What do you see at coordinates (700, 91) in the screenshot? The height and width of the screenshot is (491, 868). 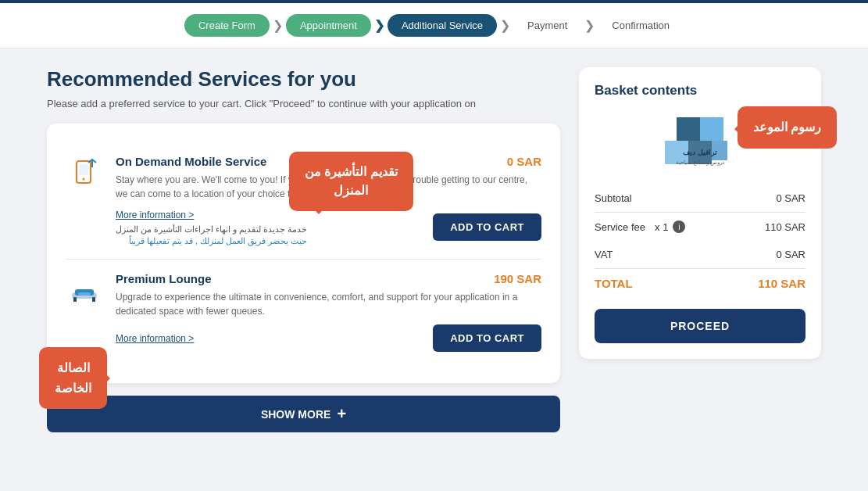 I see `basket-title: Basket contents` at bounding box center [700, 91].